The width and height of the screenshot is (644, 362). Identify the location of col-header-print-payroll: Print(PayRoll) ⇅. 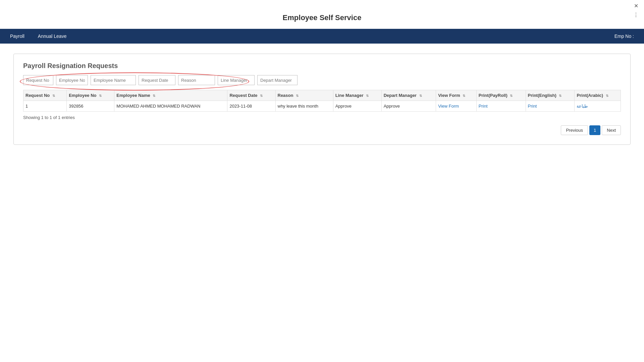
(501, 96).